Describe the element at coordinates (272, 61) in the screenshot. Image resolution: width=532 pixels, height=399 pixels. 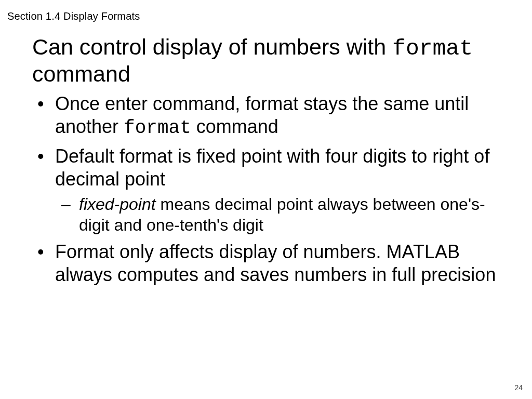
I see `slide-title: Can control display of numbers with form…` at that location.